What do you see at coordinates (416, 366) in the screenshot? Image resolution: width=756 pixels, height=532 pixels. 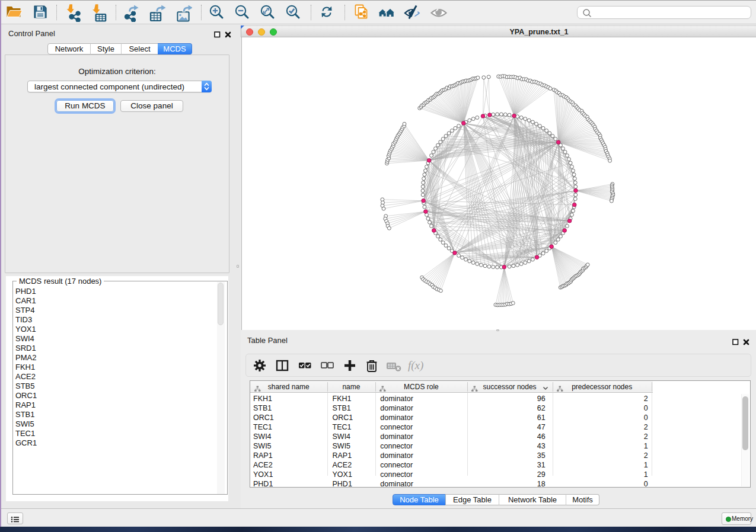 I see `svg-text: f(x)` at bounding box center [416, 366].